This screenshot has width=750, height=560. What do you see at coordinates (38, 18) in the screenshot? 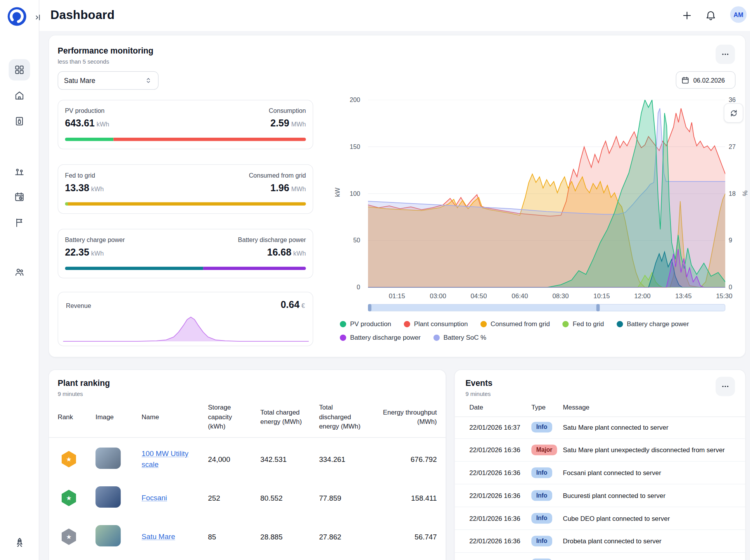
I see `sidebar-collapse-button` at bounding box center [38, 18].